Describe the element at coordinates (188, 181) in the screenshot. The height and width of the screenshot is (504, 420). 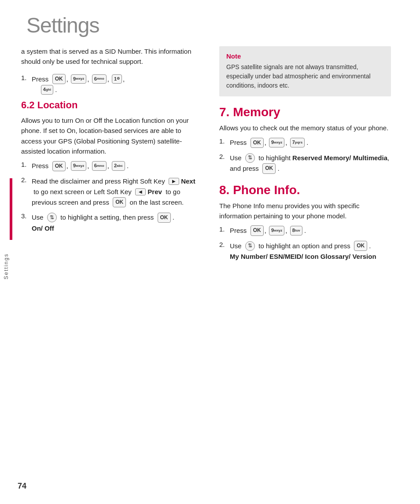
I see `next-label: Next` at that location.